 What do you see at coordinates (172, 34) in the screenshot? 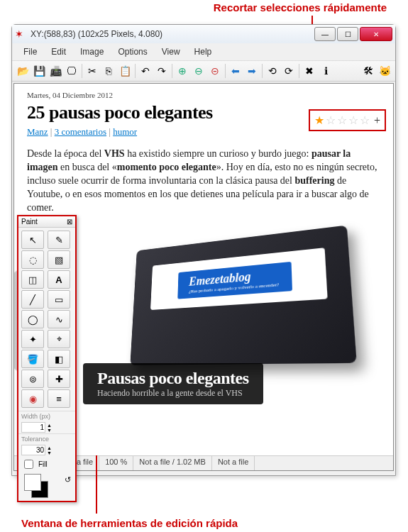
I see `window-title: XY:(588,83) (102x25 Pixels, 4.080)` at bounding box center [172, 34].